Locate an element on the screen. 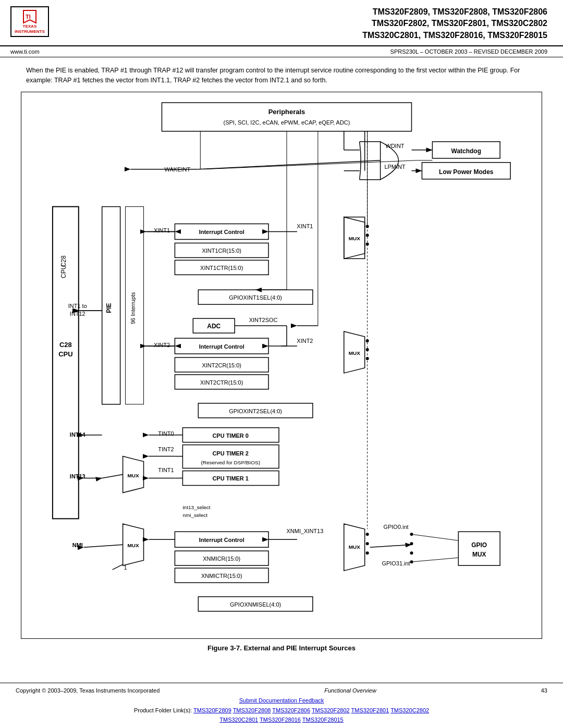  wdint-label: WDINT is located at coordinates (395, 145).